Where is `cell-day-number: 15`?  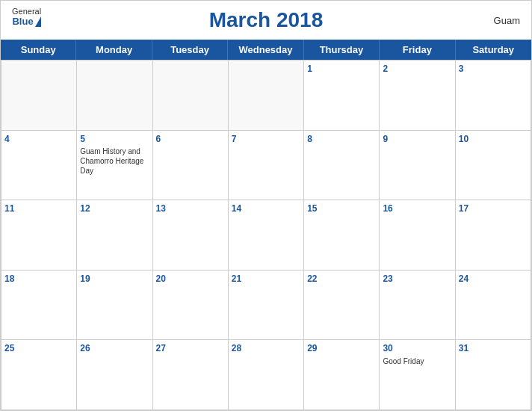
cell-day-number: 15 is located at coordinates (341, 209).